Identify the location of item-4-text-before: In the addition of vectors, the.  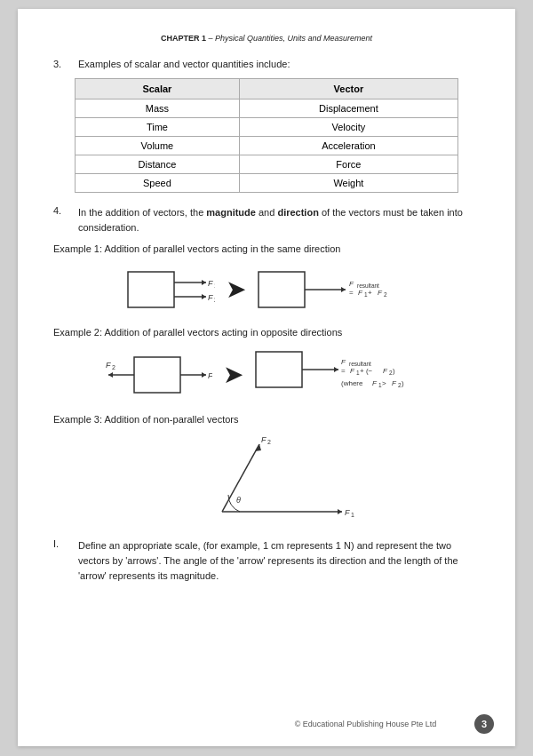
(142, 212).